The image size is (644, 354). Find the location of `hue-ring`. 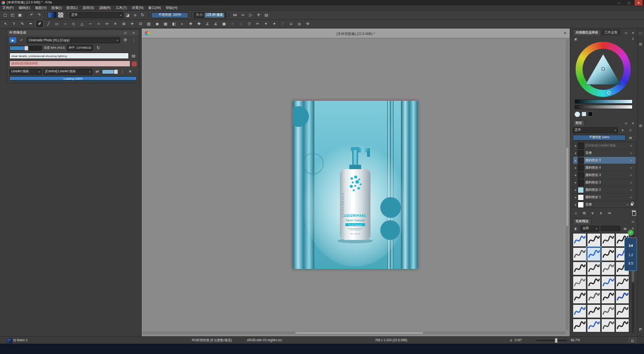

hue-ring is located at coordinates (603, 69).